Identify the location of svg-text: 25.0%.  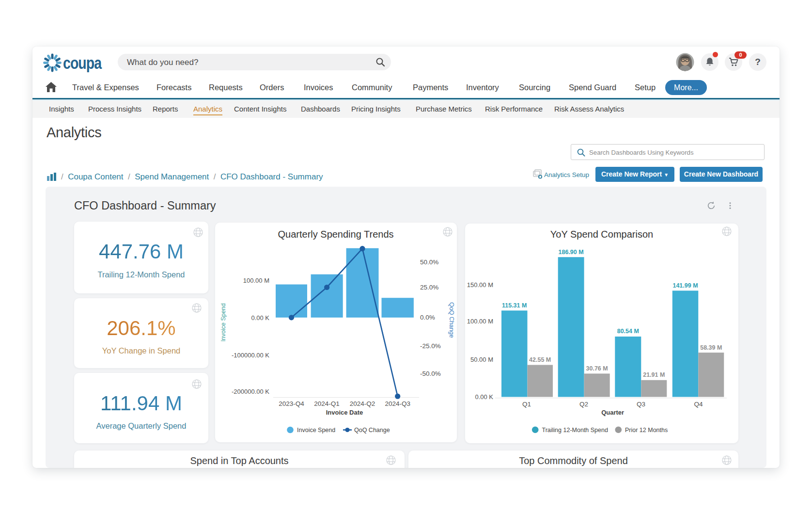
(429, 287).